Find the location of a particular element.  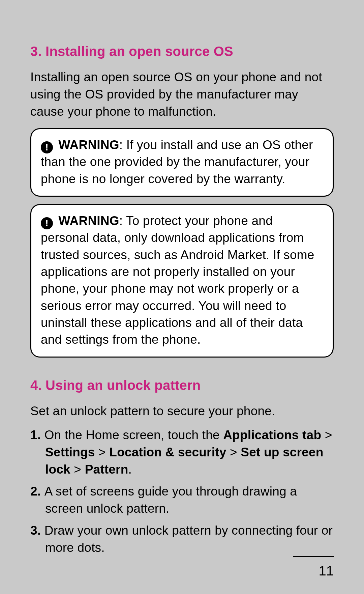

ui-path-segment: Settings is located at coordinates (70, 452).